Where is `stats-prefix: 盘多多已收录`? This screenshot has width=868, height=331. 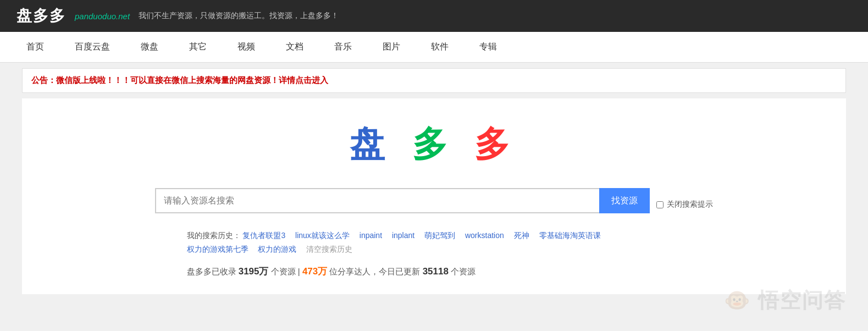 stats-prefix: 盘多多已收录 is located at coordinates (212, 272).